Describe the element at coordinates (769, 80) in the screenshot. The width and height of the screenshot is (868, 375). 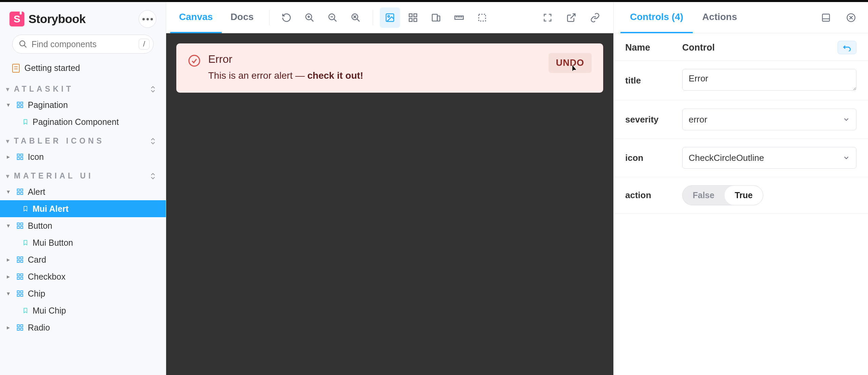
I see `title-input: Error` at that location.